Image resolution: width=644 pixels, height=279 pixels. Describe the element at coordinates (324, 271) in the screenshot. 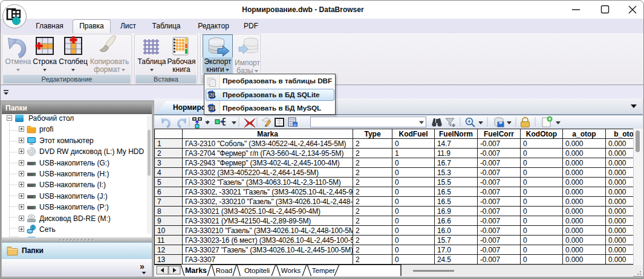

I see `svg-text: Temper` at that location.